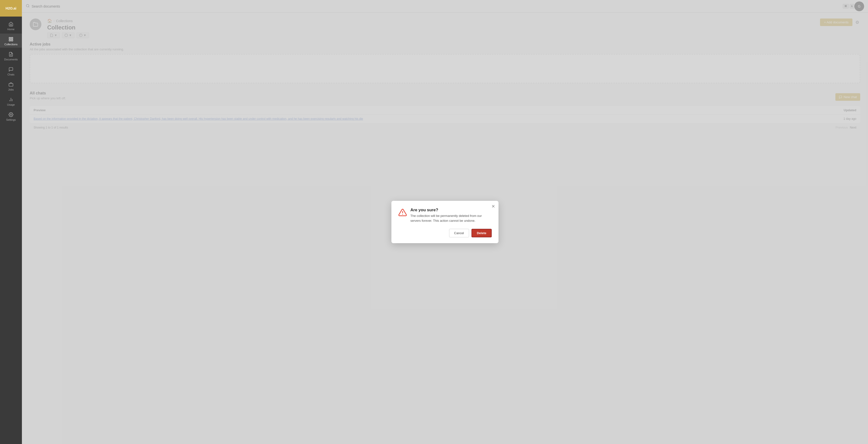 This screenshot has height=444, width=868. What do you see at coordinates (493, 206) in the screenshot?
I see `modal-close-button: ✕` at bounding box center [493, 206].